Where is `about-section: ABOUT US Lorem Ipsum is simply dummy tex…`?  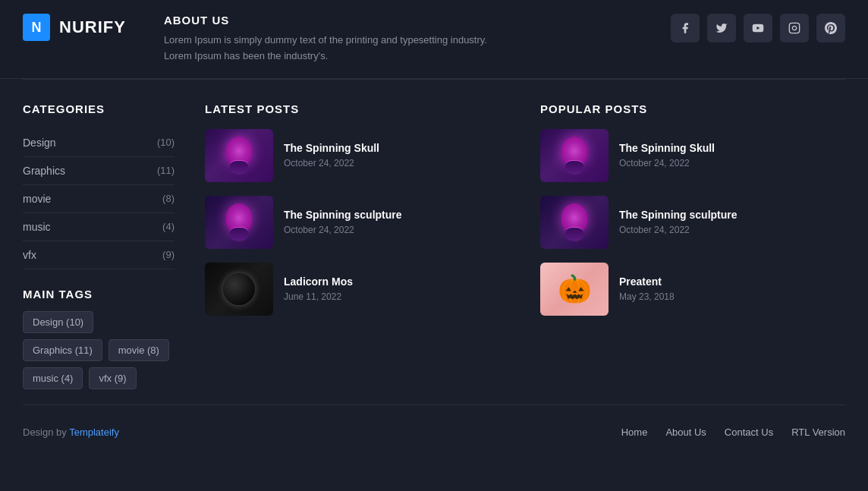 about-section: ABOUT US Lorem Ipsum is simply dummy tex… is located at coordinates (338, 39).